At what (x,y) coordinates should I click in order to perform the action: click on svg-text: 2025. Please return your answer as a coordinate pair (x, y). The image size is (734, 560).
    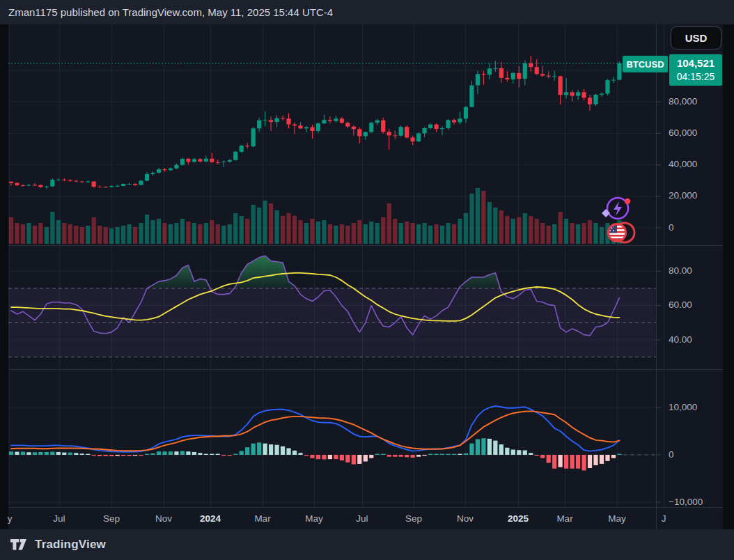
    Looking at the image, I should click on (518, 518).